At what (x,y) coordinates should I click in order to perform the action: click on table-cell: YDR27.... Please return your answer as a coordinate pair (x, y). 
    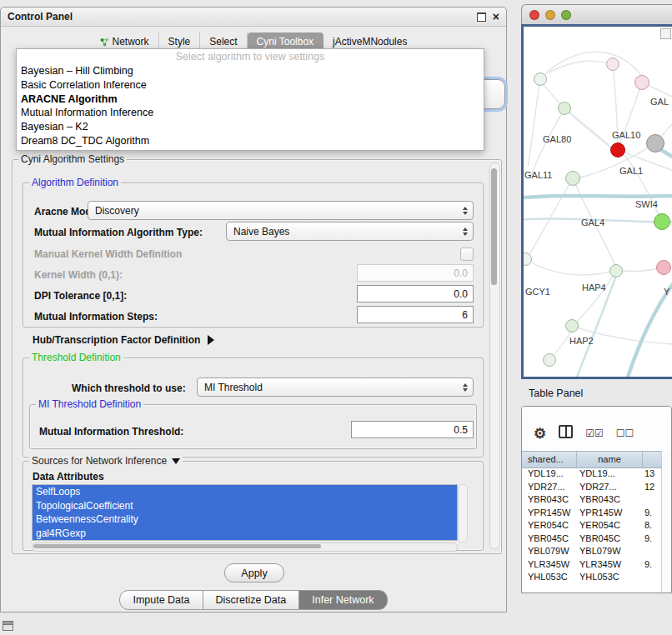
    Looking at the image, I should click on (549, 488).